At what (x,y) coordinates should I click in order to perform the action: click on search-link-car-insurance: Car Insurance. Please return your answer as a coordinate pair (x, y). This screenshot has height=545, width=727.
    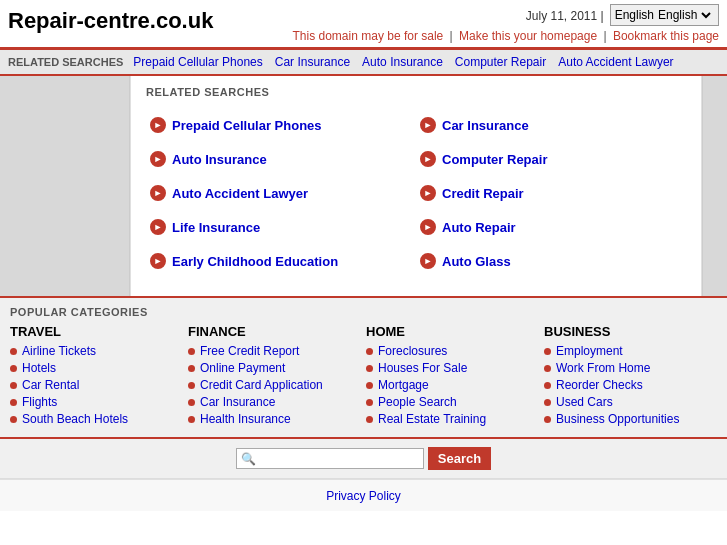
    Looking at the image, I should click on (486, 126).